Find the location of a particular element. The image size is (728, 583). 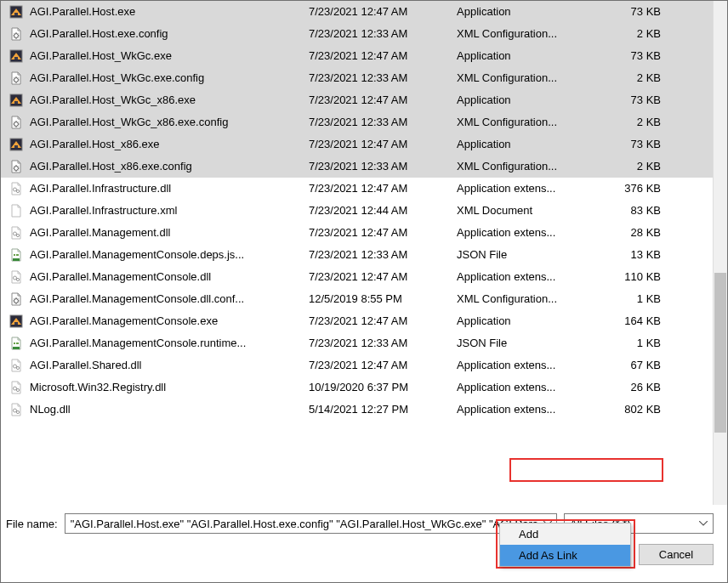

table-row: AGI.Parallel.ManagementConsole.deps.js..… is located at coordinates (364, 255).